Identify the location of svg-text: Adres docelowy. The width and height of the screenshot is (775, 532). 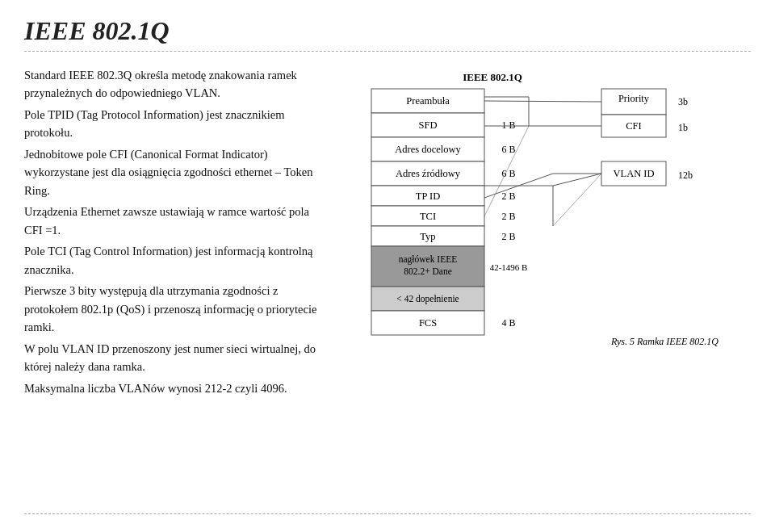
(428, 149).